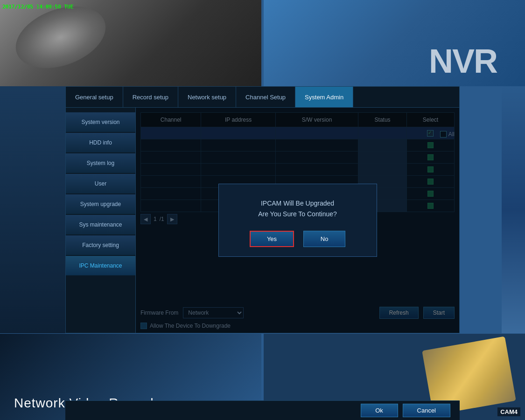  What do you see at coordinates (298, 209) in the screenshot?
I see `dialog-message: IPCAM Will Be Upgraded Are You Sure To C…` at bounding box center [298, 209].